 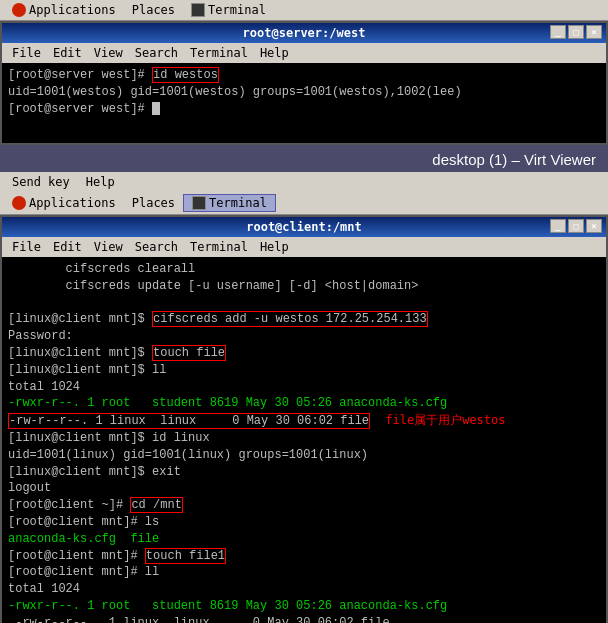 I want to click on bottom-terminal-label: Terminal, so click(x=238, y=203).